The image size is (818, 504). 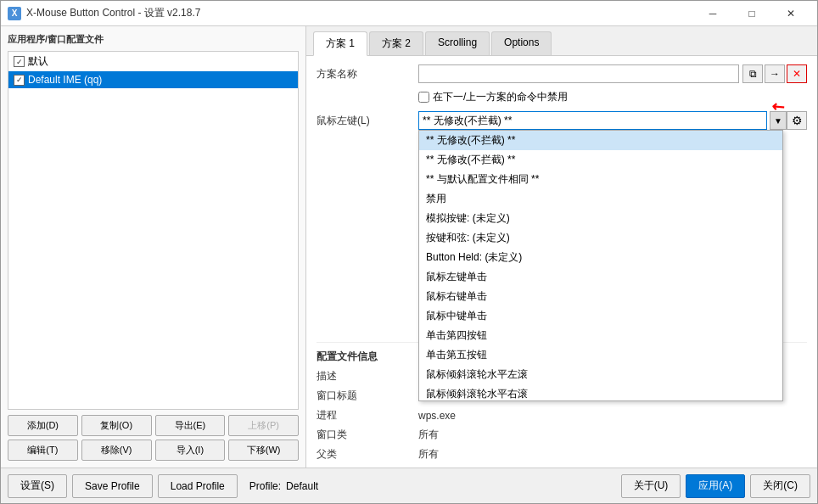 What do you see at coordinates (409, 14) in the screenshot?
I see `title-bar: X X-Mouse Button Control - 设置 v2.18.7 ─ …` at bounding box center [409, 14].